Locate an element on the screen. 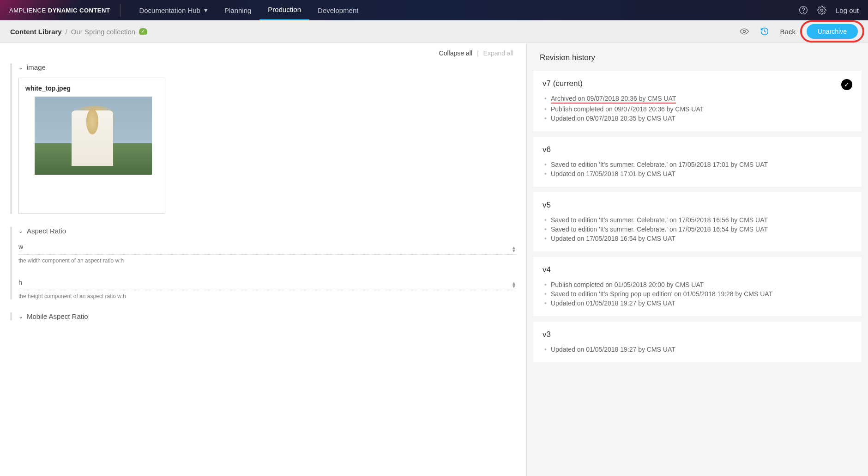 This screenshot has height=476, width=868. brand-logo: AMPLIENCE DYNAMIC CONTENT is located at coordinates (60, 10).